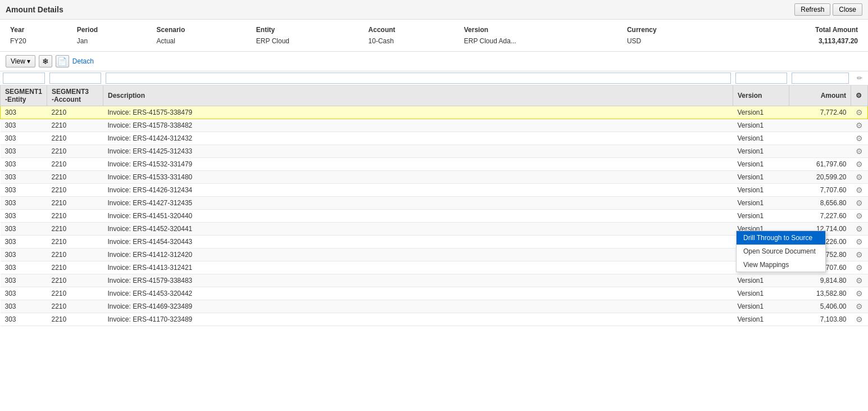 This screenshot has height=411, width=868. What do you see at coordinates (35, 10) in the screenshot?
I see `page-title: Amount Details` at bounding box center [35, 10].